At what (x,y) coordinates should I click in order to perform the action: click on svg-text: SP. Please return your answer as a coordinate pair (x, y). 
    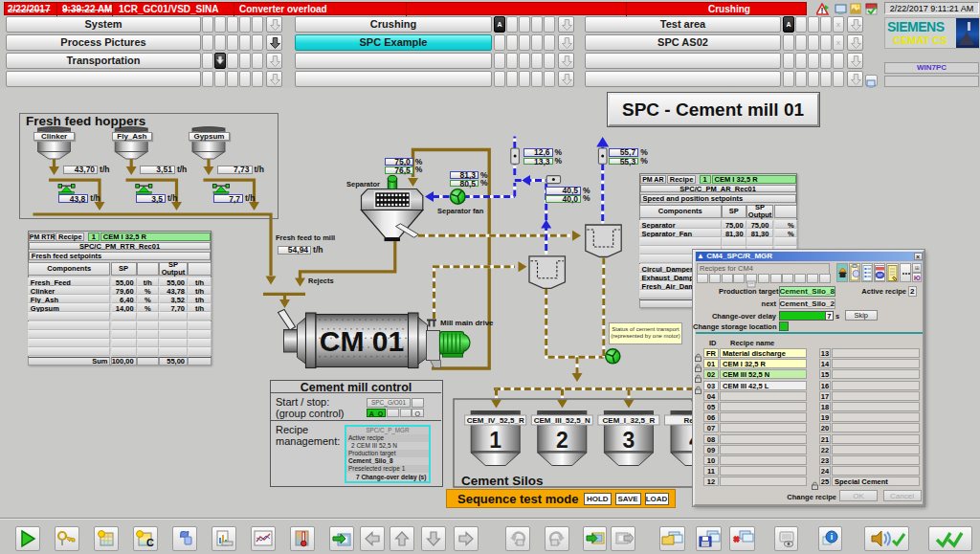
    Looking at the image, I should click on (880, 276).